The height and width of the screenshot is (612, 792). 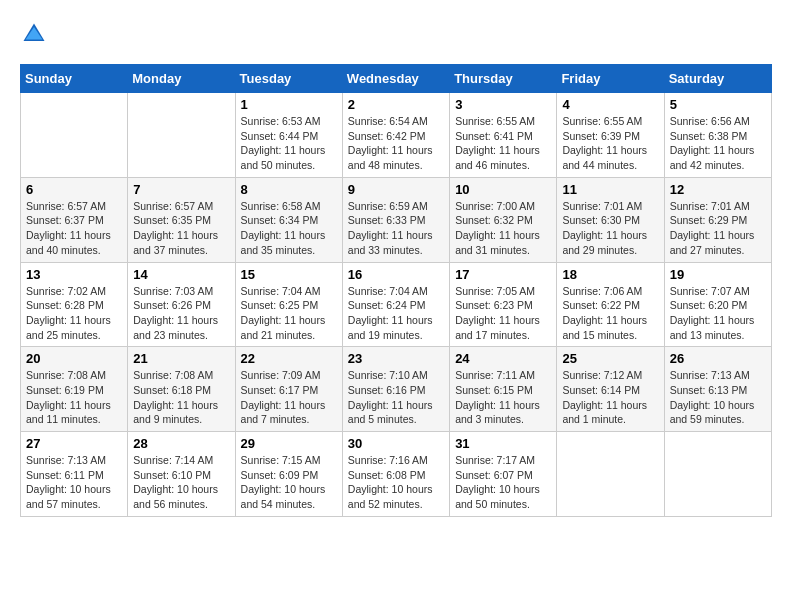 What do you see at coordinates (289, 228) in the screenshot?
I see `day-info: Sunrise: 6:58 AM Sunset: 6:34 PM Dayligh…` at bounding box center [289, 228].